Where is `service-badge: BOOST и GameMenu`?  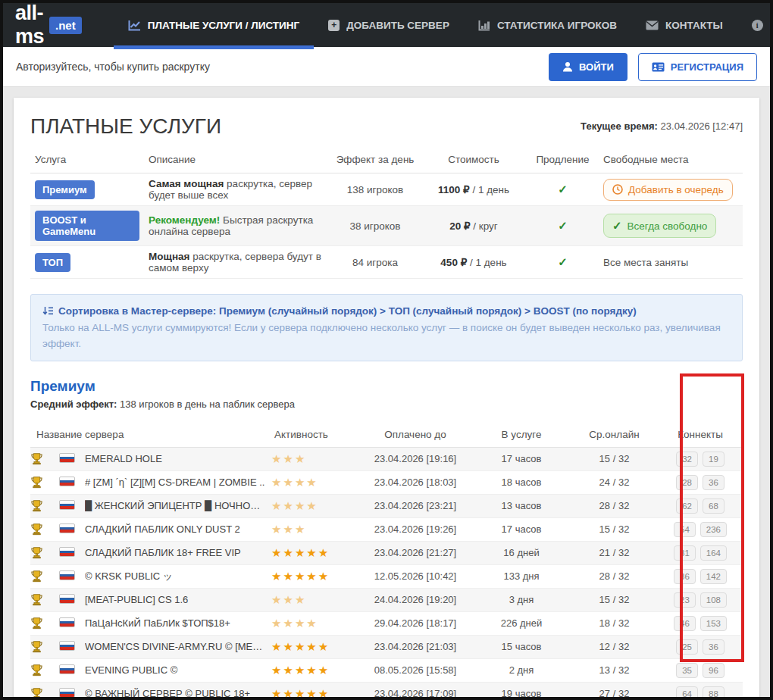 service-badge: BOOST и GameMenu is located at coordinates (87, 226).